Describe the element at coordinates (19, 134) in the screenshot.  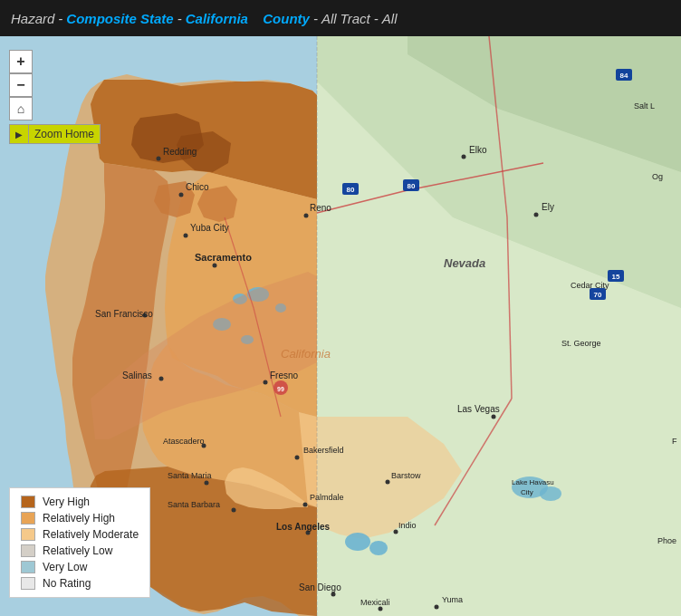
I see `zoom-home-play-button: ▶` at that location.